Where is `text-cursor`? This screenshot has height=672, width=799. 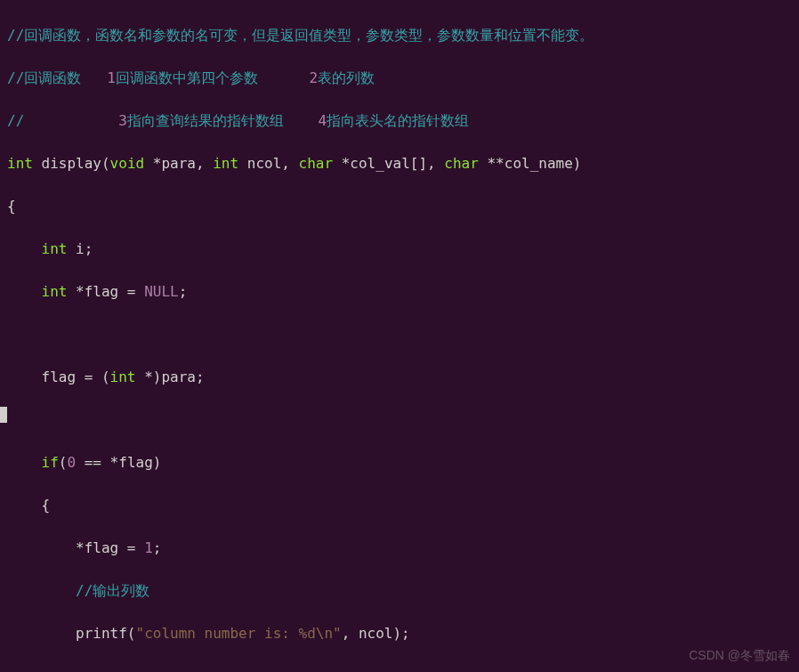 text-cursor is located at coordinates (4, 415).